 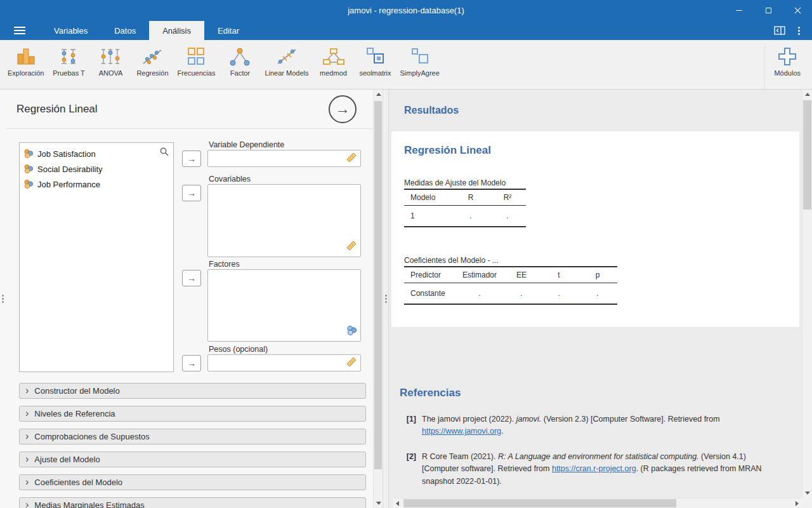 What do you see at coordinates (465, 197) in the screenshot?
I see `table-header-row: Modelo R R²` at bounding box center [465, 197].